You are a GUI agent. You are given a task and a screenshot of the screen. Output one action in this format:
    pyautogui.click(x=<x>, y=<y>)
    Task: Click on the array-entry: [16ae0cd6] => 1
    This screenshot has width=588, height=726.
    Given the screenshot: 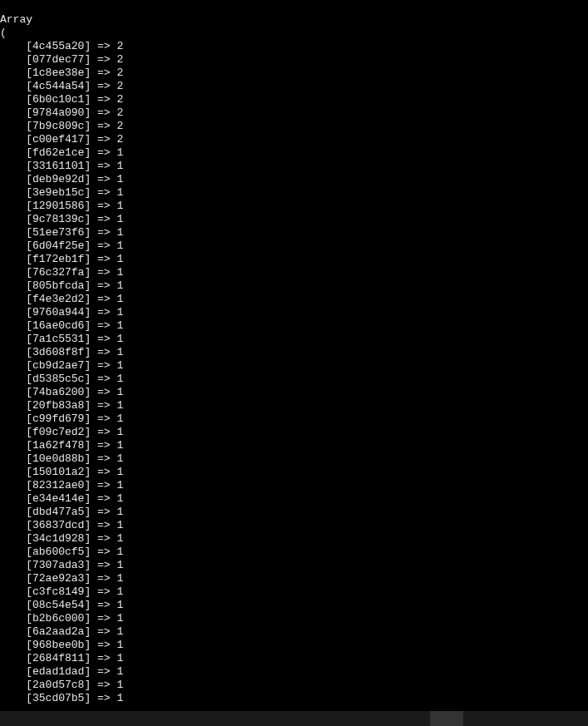 What is the action you would take?
    pyautogui.click(x=62, y=326)
    